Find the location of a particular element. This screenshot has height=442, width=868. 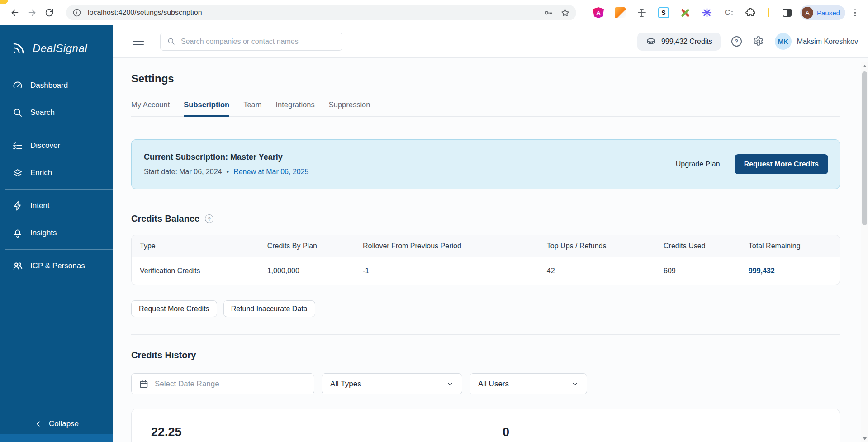

search-icon is located at coordinates (171, 42).